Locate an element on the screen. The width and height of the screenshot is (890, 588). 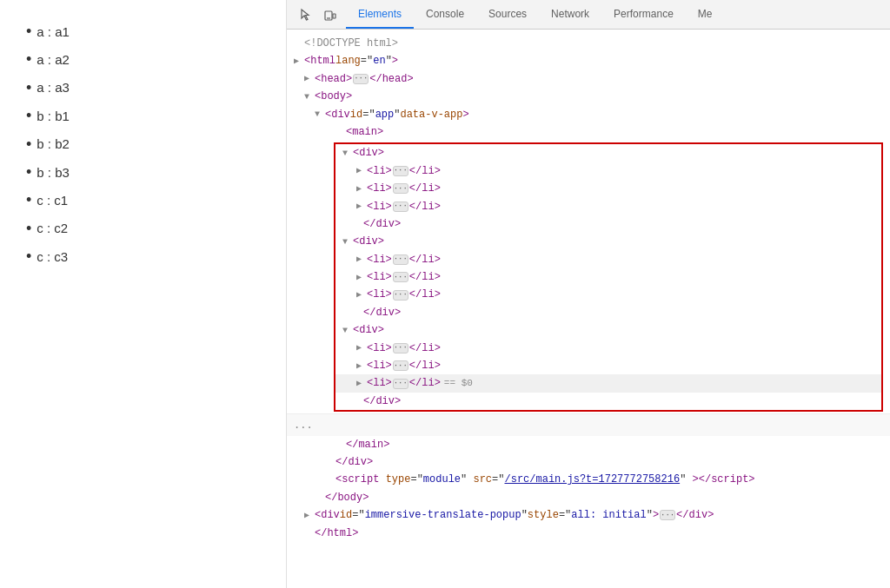
tab-more: Me is located at coordinates (706, 14).